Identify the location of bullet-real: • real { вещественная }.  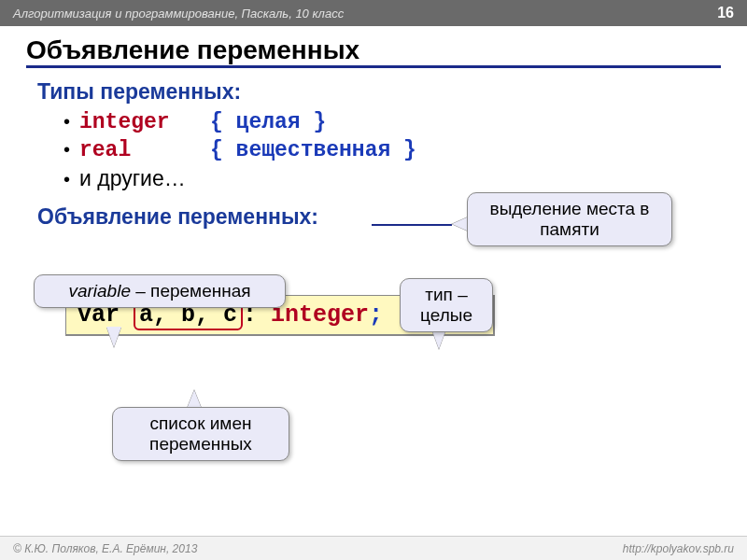
(387, 150).